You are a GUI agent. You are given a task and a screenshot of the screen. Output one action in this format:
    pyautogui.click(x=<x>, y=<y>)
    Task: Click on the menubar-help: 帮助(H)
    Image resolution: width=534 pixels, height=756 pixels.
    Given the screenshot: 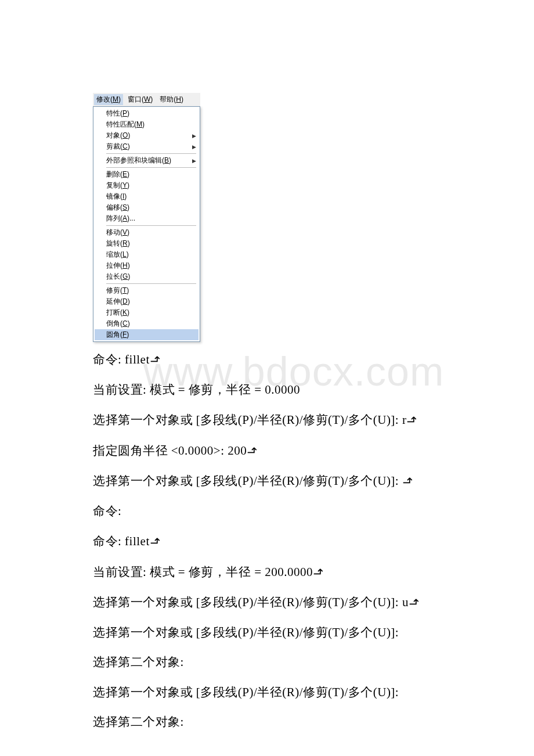 What is the action you would take?
    pyautogui.click(x=172, y=100)
    